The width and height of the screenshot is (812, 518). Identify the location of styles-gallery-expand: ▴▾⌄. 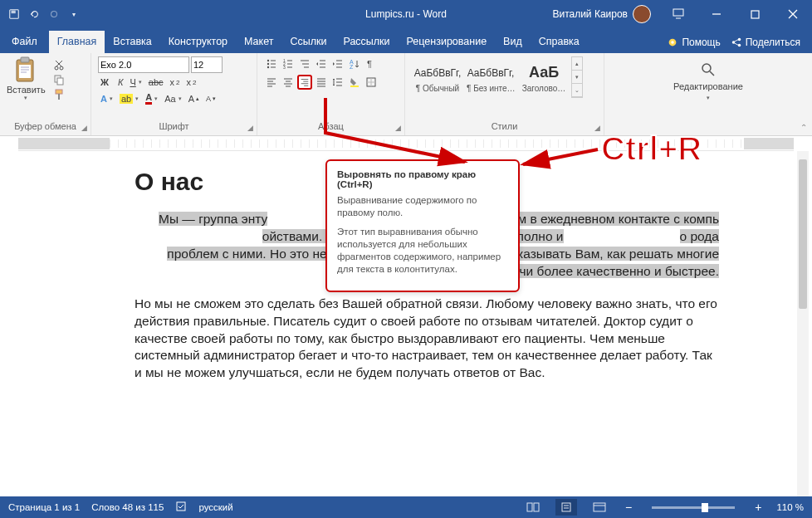
(577, 77).